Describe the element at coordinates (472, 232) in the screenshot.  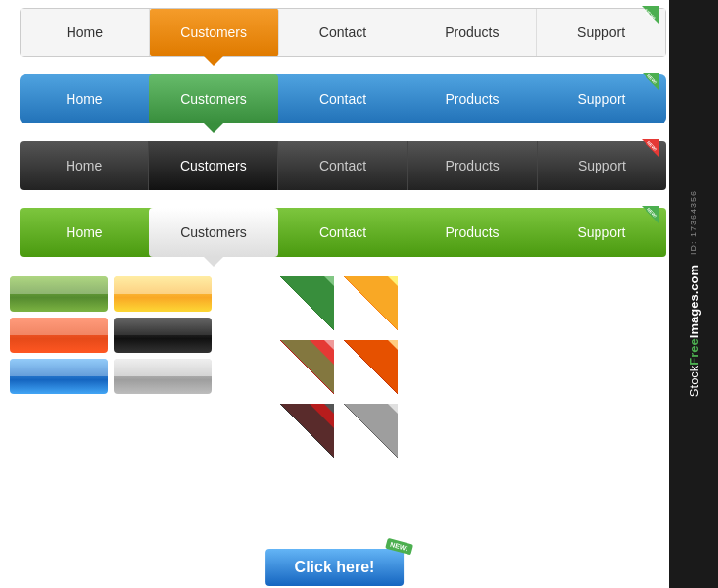
I see `nav4-products: Products` at that location.